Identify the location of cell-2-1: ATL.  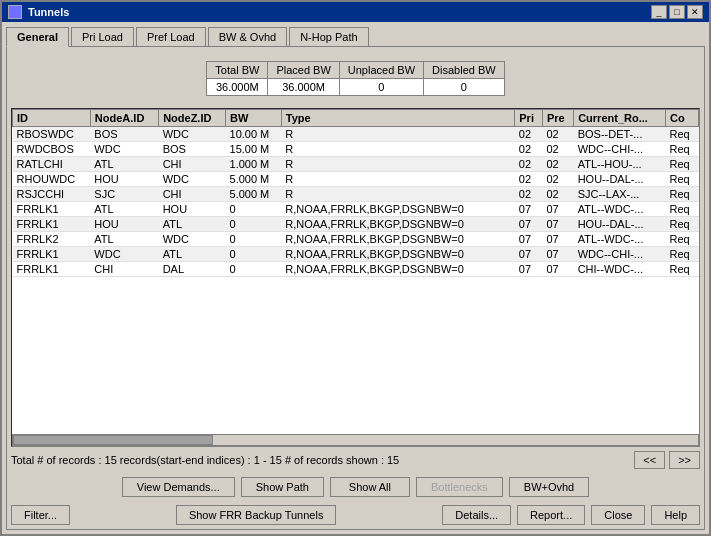
(124, 164).